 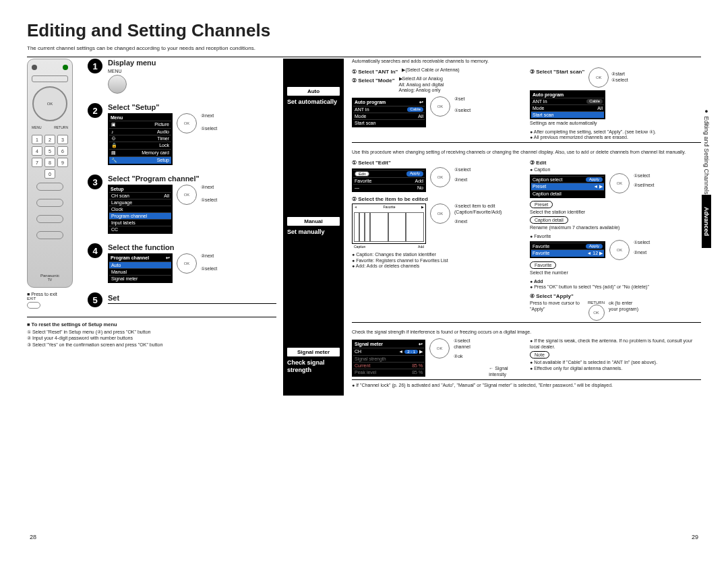 What do you see at coordinates (313, 232) in the screenshot?
I see `mid-manual-label: Set manually` at bounding box center [313, 232].